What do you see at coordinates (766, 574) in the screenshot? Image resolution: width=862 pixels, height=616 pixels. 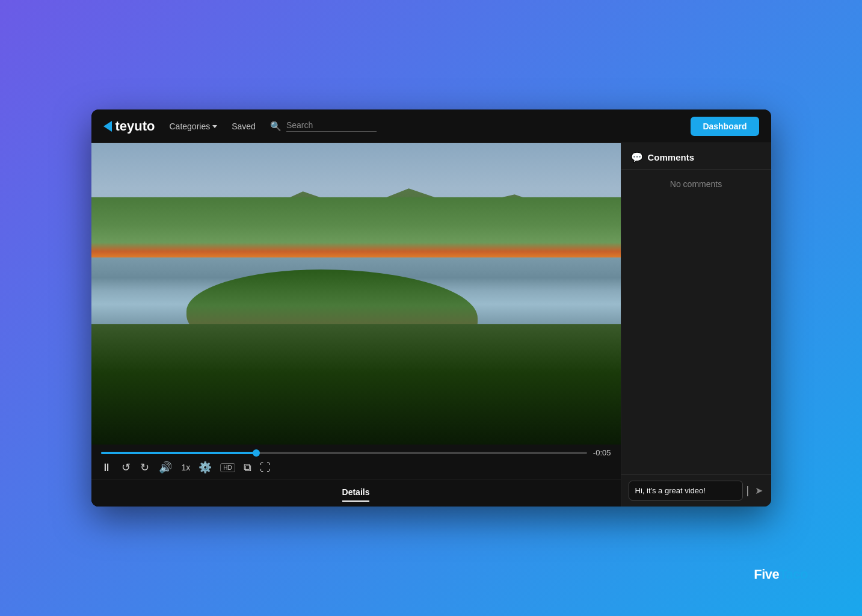 I see `fivetaco-five: Five` at bounding box center [766, 574].